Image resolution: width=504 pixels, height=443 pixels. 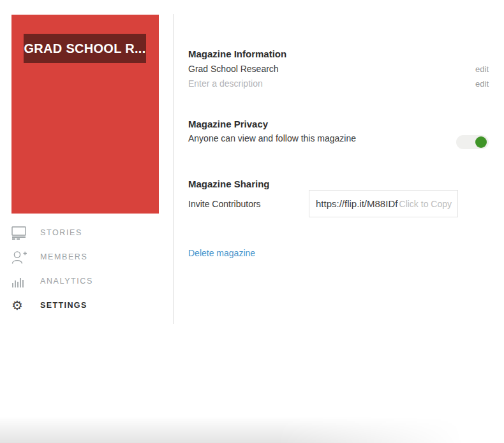 What do you see at coordinates (20, 258) in the screenshot?
I see `members-icon` at bounding box center [20, 258].